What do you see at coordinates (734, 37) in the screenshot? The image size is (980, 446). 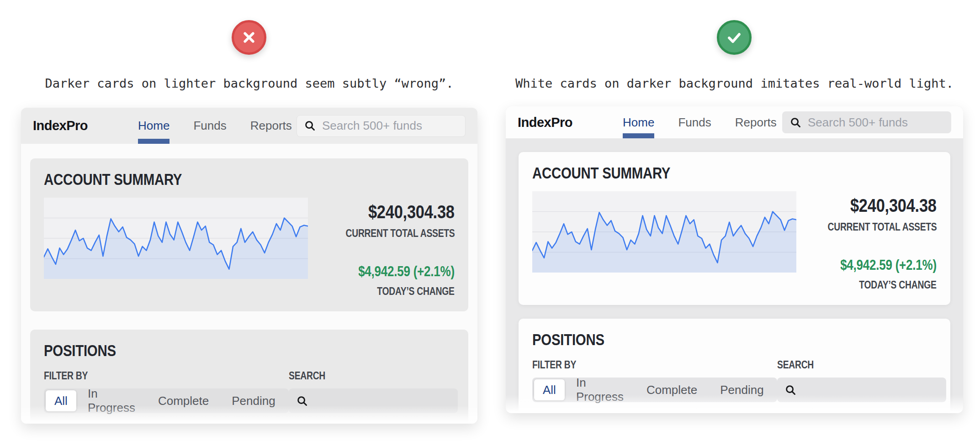 I see `check-icon` at bounding box center [734, 37].